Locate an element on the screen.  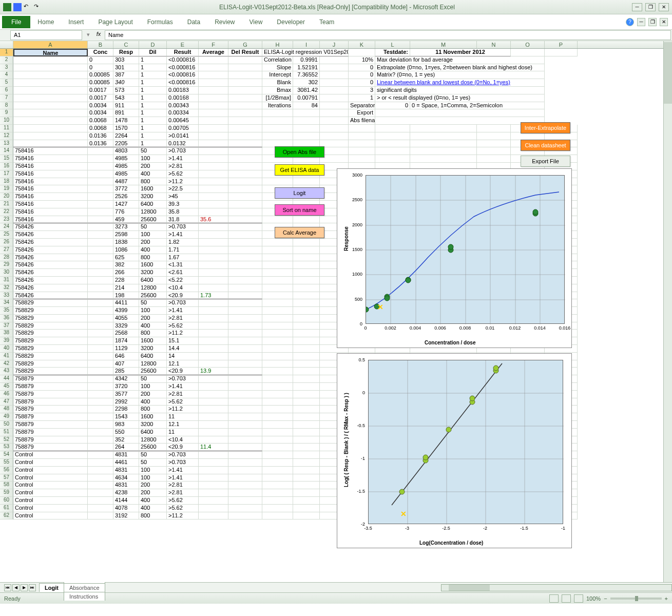
stat-value: 3081.42 is located at coordinates (306, 90).